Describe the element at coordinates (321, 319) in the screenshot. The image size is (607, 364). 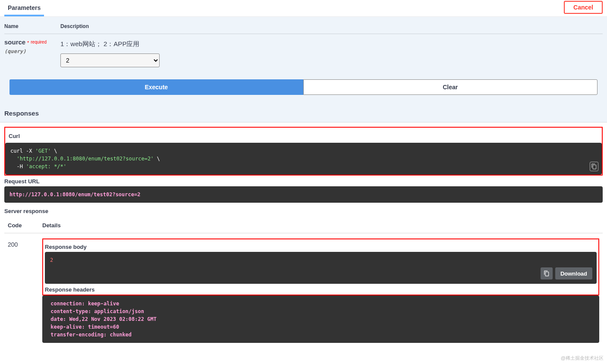
I see `response-headers-block: connection: keep-alive content-type: app…` at that location.